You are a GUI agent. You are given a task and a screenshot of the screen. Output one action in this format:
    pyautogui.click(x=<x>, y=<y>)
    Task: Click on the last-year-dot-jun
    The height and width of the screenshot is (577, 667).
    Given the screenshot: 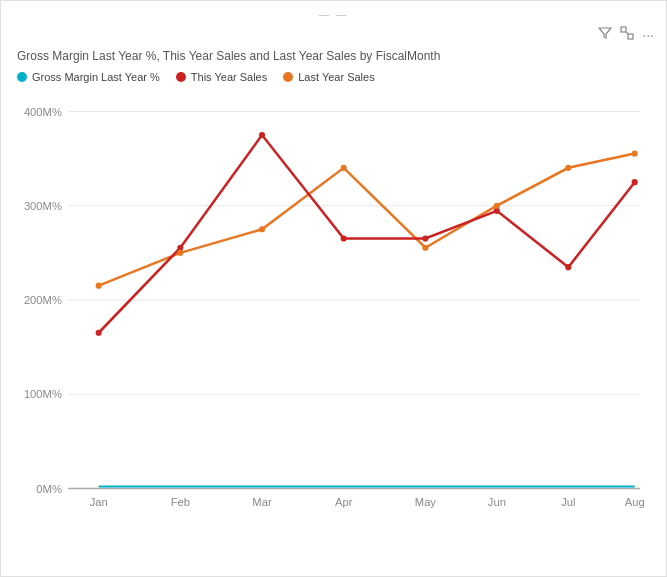 What is the action you would take?
    pyautogui.click(x=497, y=206)
    